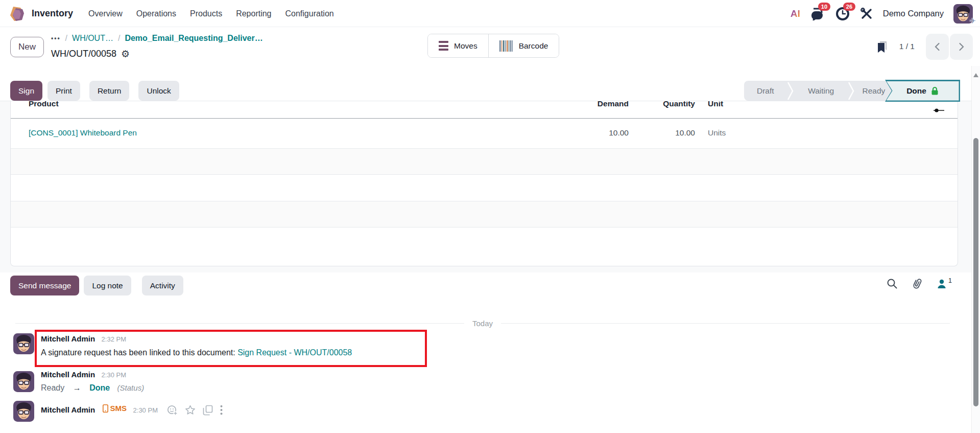  I want to click on inventory-app-icon, so click(17, 14).